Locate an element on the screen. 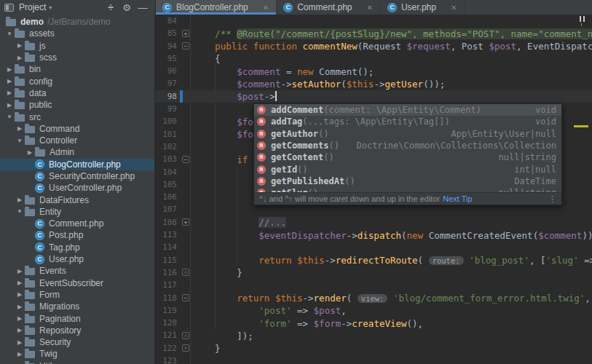 The image size is (592, 364). code-line-108: 108+ //... is located at coordinates (374, 223).